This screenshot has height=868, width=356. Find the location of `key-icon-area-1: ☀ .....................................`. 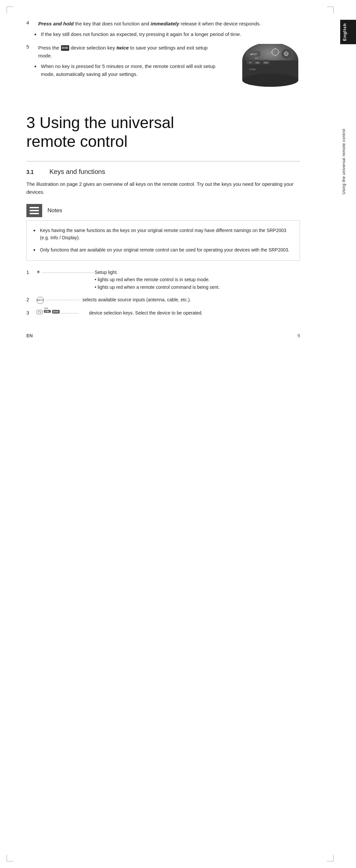

key-icon-area-1: ☀ ..................................... is located at coordinates (65, 272).